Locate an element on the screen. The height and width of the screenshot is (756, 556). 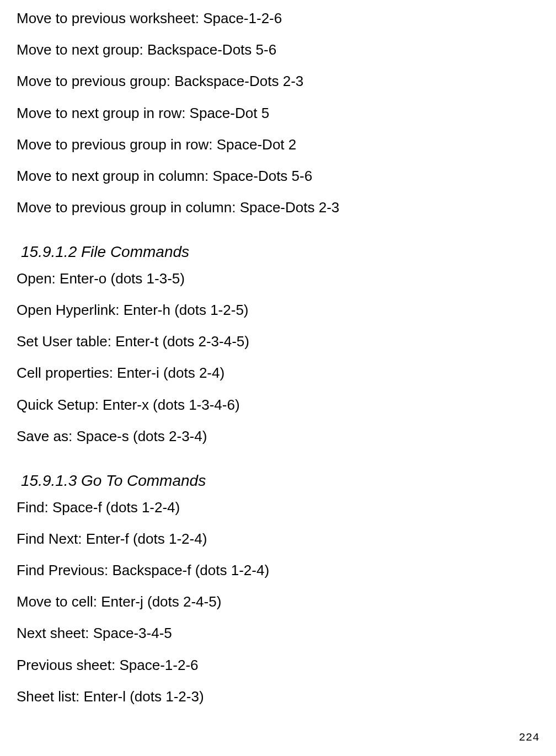
command-line: Move to previous group in row: Space-Dot… is located at coordinates (277, 144).